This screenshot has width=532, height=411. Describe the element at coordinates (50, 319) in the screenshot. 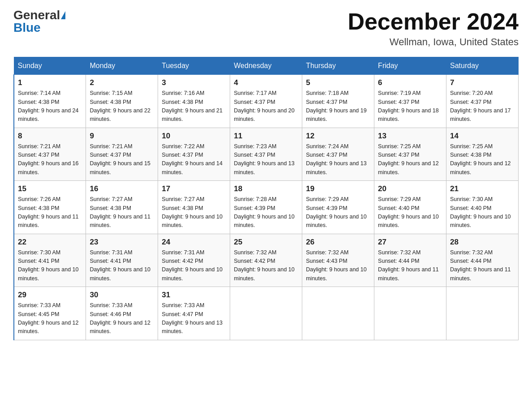

I see `day-info: Sunrise: 7:33 AMSunset: 4:45 PMDaylight:…` at that location.